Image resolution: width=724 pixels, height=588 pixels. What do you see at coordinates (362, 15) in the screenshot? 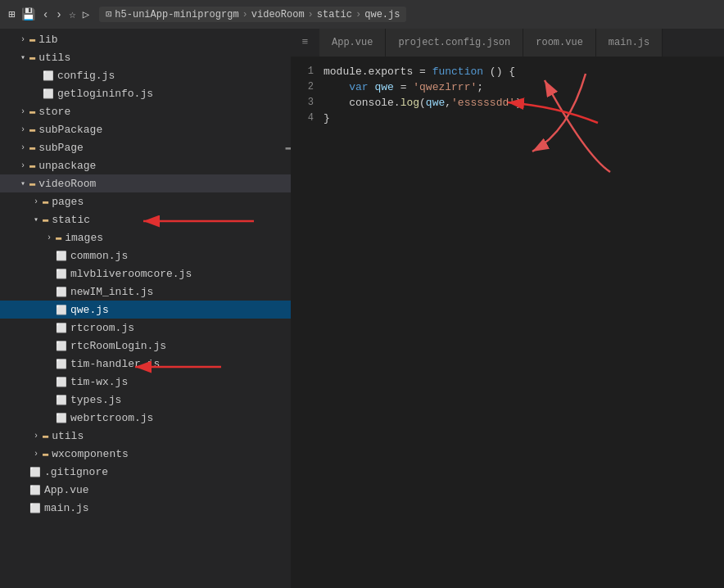
I see `title-bar: ⊞ 💾 ‹ › ☆ ▷ ⊡ h5-uniApp-miniprogrgm › vi…` at bounding box center [362, 15].